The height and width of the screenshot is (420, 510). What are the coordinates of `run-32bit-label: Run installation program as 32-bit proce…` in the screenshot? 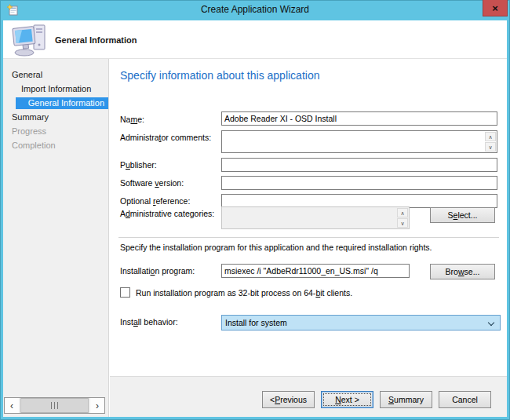 It's located at (244, 293).